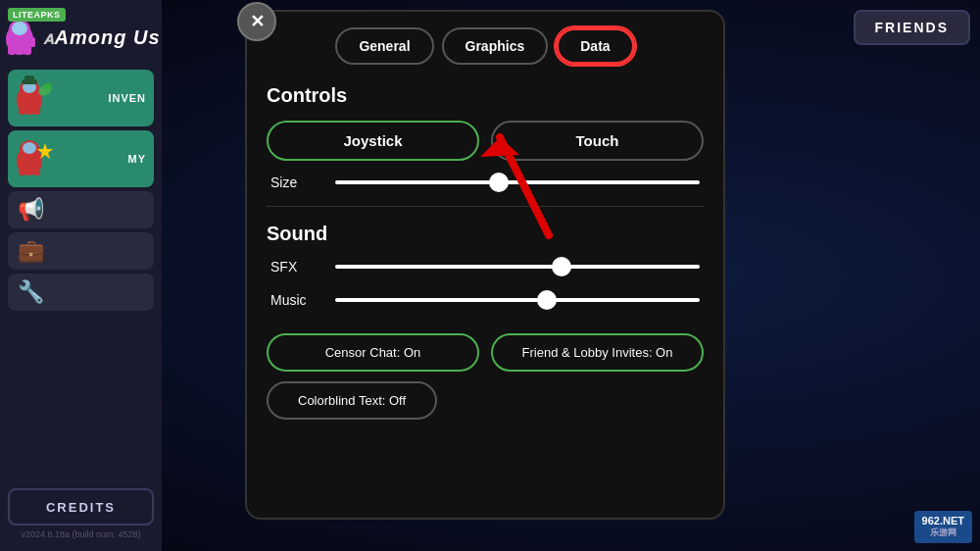 This screenshot has width=980, height=551. Describe the element at coordinates (485, 353) in the screenshot. I see `toggle-row-1: Censor Chat: On Friend & Lobby Invites: …` at that location.